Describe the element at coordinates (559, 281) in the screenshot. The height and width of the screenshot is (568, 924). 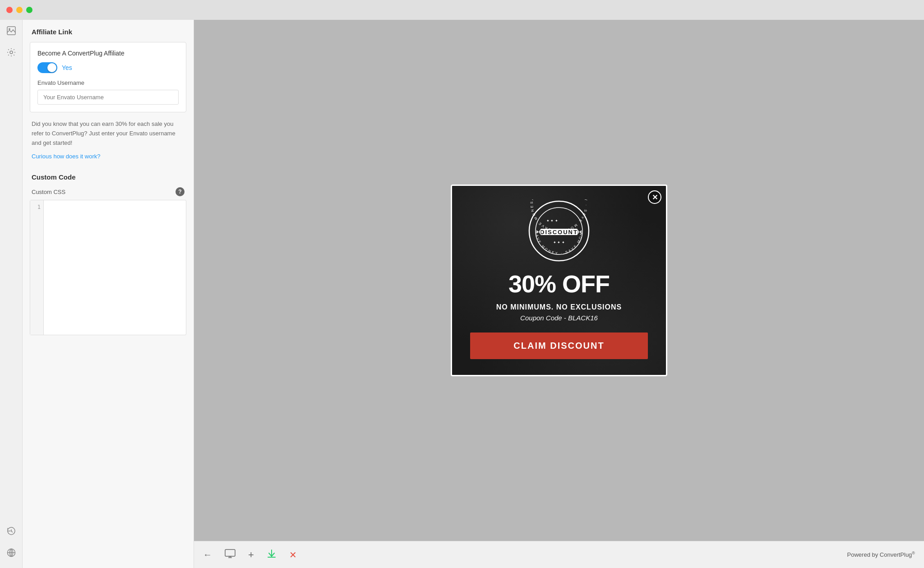
I see `popup-modal: ✕` at that location.